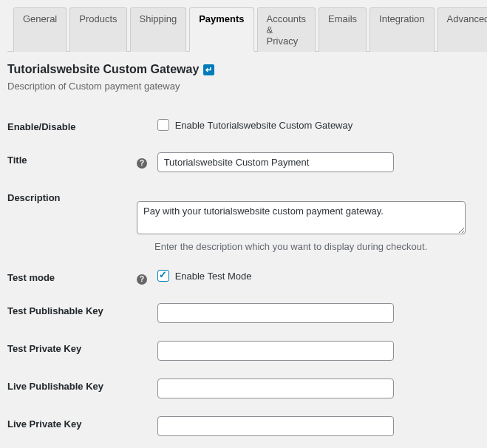 The image size is (487, 448). I want to click on tab-advanced: Advanced, so click(463, 30).